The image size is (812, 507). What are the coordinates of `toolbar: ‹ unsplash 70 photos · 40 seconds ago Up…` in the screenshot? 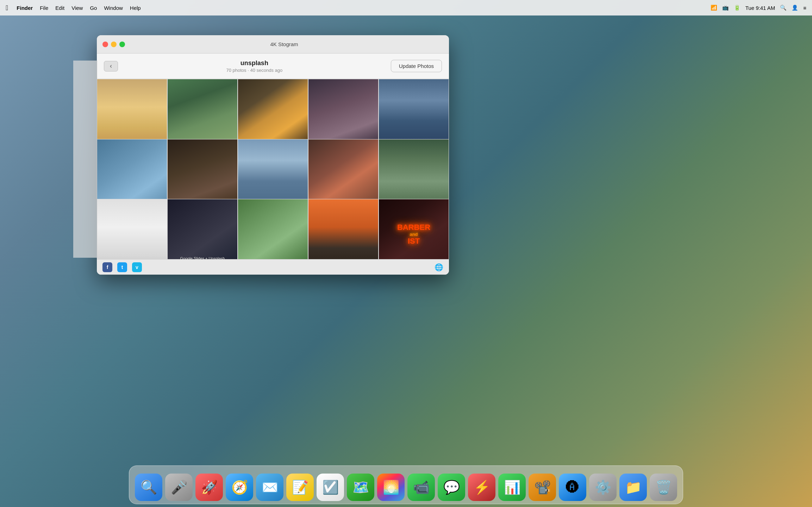 It's located at (273, 66).